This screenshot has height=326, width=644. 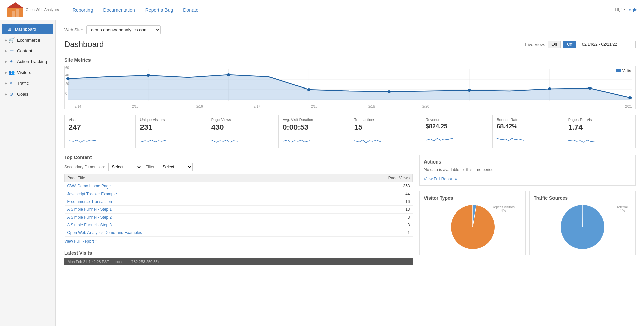 What do you see at coordinates (11, 61) in the screenshot?
I see `action-icon: ✦` at bounding box center [11, 61].